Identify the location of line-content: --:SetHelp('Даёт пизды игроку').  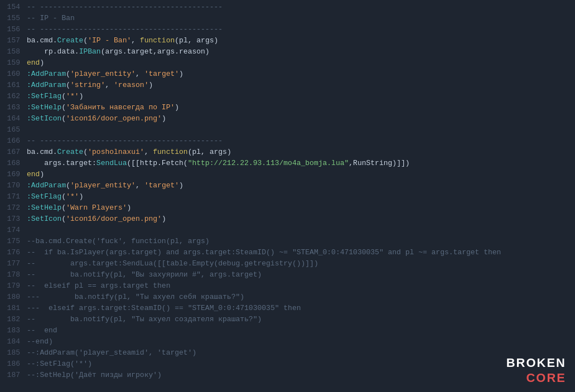
(301, 375).